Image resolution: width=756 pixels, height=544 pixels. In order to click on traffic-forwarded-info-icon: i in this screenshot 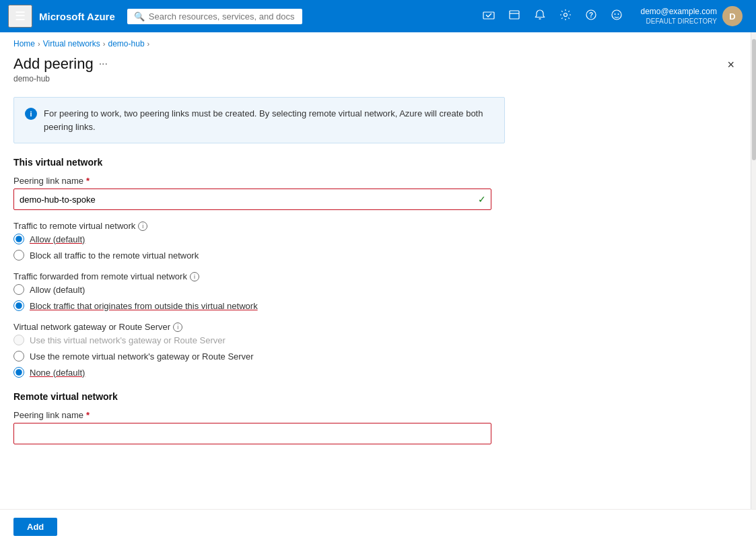, I will do `click(195, 277)`.